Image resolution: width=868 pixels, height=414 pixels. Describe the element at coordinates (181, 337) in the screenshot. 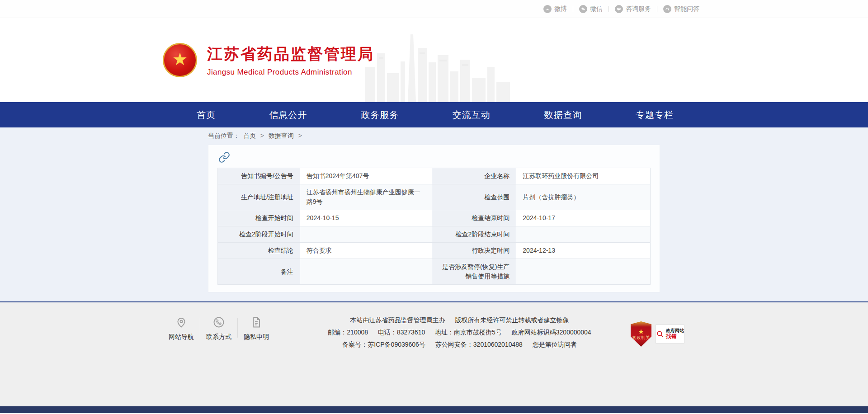

I see `footer-nav-sitemap-label: 网站导航` at that location.